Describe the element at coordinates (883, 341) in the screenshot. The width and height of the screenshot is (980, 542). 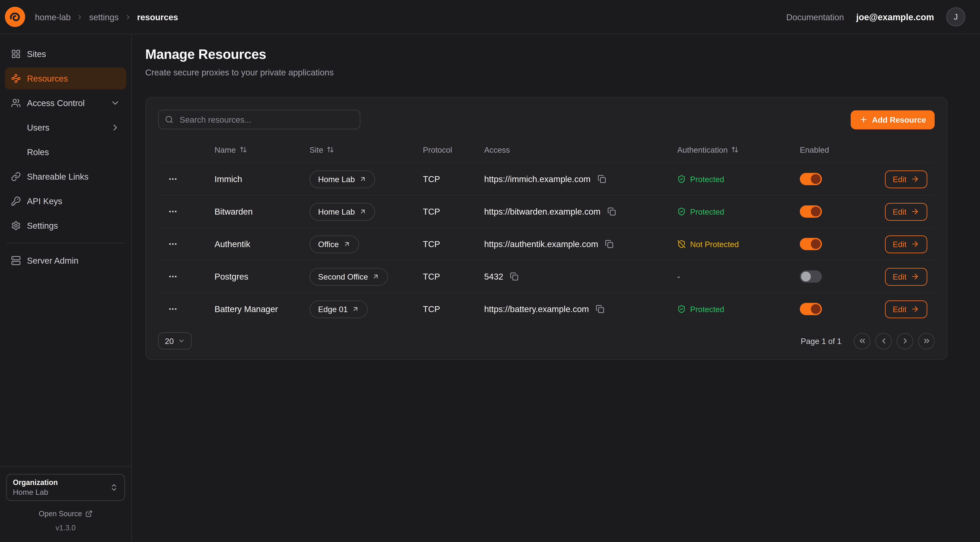
I see `chevron-left-icon` at that location.